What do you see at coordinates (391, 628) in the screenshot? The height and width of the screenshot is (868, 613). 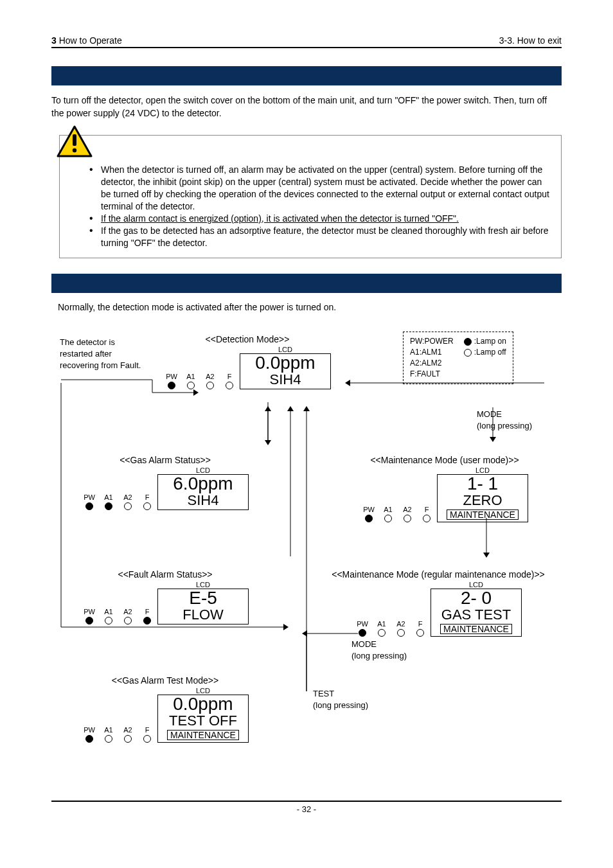 I see `maint-reg-lamps: PW A1 A2 F` at bounding box center [391, 628].